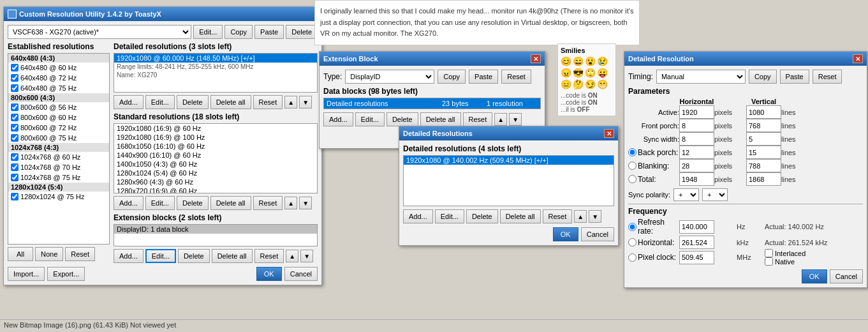 The image size is (868, 332). What do you see at coordinates (216, 73) in the screenshot?
I see `detailed-listbox: 1920x1080 @ 60.000 Hz (148.50 MHz) [+/+]…` at bounding box center [216, 73].